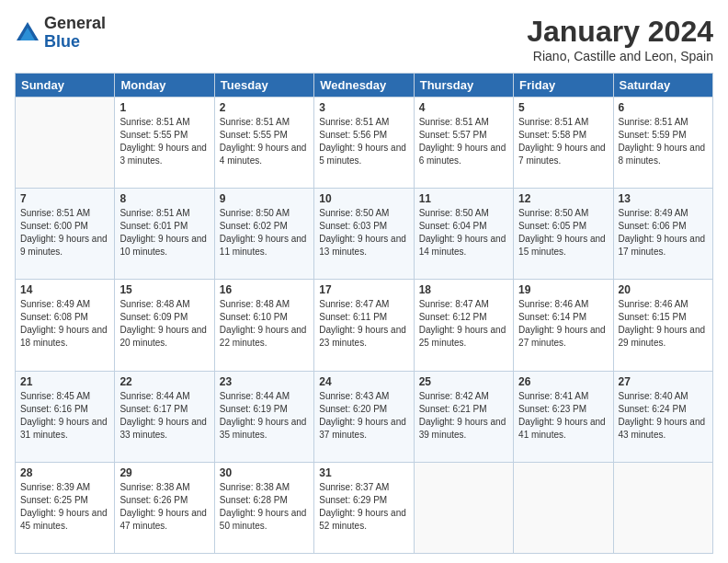 This screenshot has height=563, width=728. Describe the element at coordinates (362, 142) in the screenshot. I see `day-info: Sunrise: 8:51 AMSunset: 5:56 PMDaylight:…` at that location.